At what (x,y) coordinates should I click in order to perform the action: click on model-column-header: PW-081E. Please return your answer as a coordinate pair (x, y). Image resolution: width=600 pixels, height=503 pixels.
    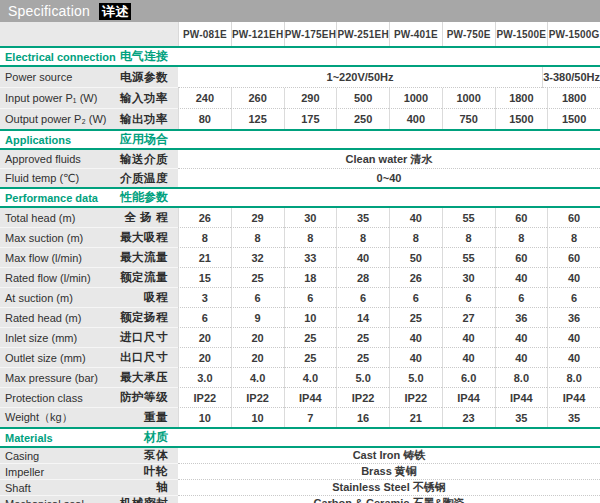
    Looking at the image, I should click on (204, 34).